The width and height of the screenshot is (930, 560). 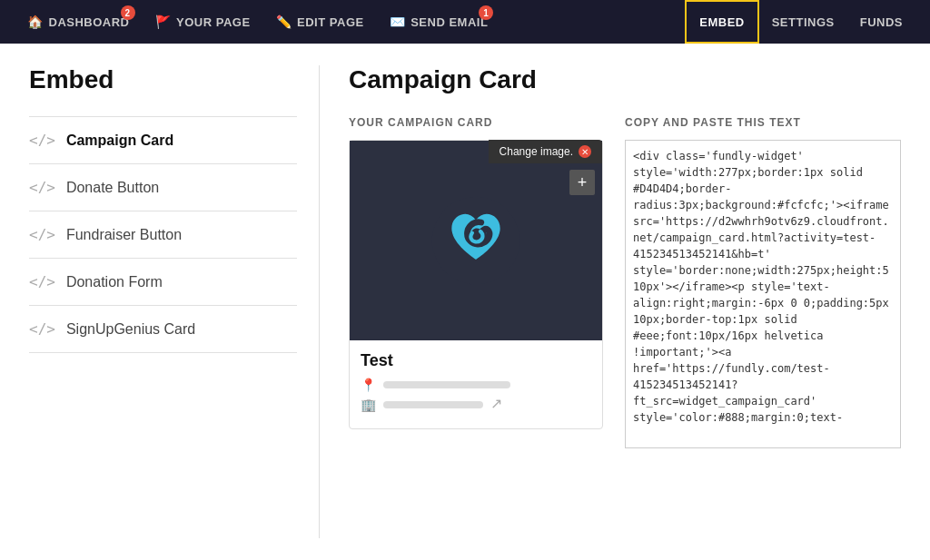 What do you see at coordinates (803, 22) in the screenshot?
I see `nav-settings: SETTINGS` at bounding box center [803, 22].